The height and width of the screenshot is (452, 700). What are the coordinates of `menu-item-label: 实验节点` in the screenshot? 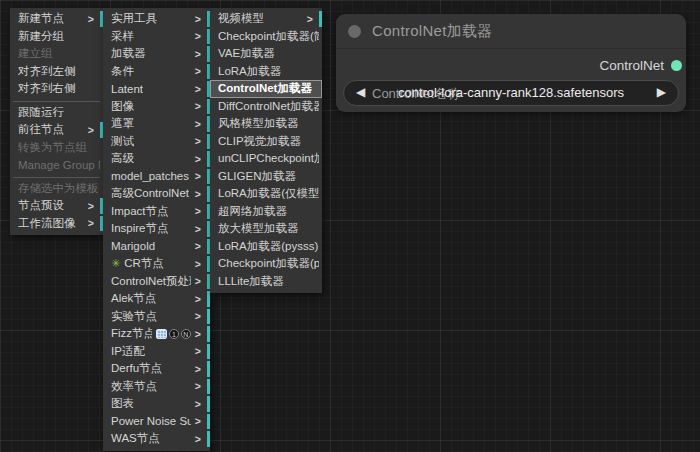 It's located at (134, 316).